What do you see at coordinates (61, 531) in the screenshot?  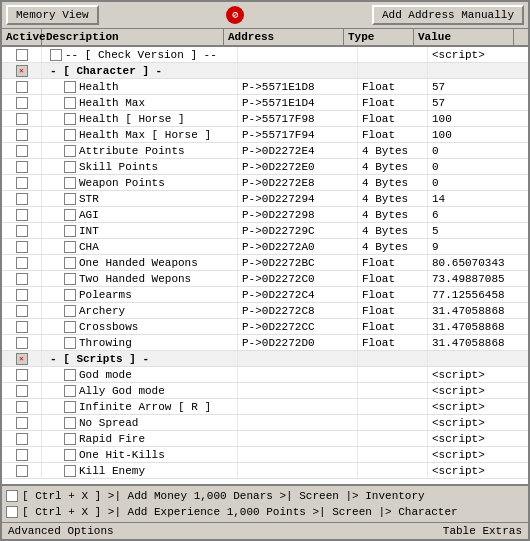 I see `footer-left: Advanced Options` at bounding box center [61, 531].